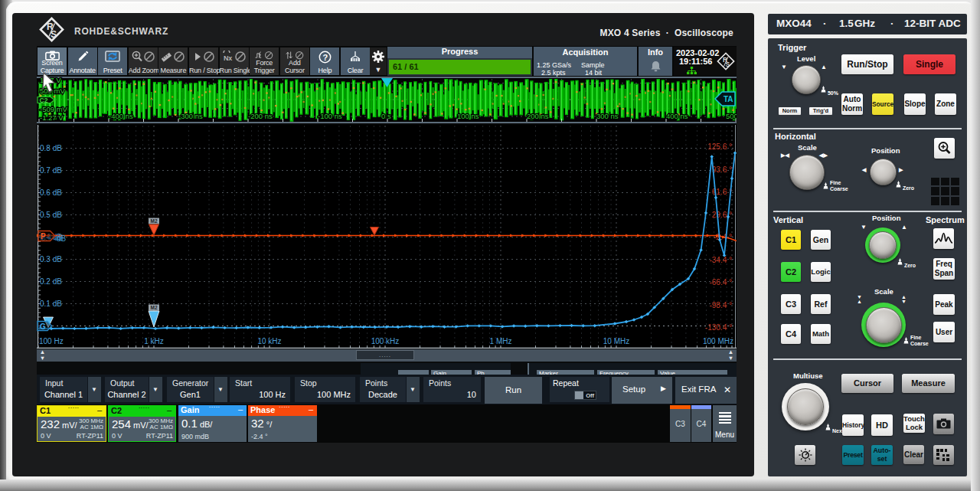  What do you see at coordinates (51, 214) in the screenshot?
I see `svg-text: 0.5 dB` at bounding box center [51, 214].